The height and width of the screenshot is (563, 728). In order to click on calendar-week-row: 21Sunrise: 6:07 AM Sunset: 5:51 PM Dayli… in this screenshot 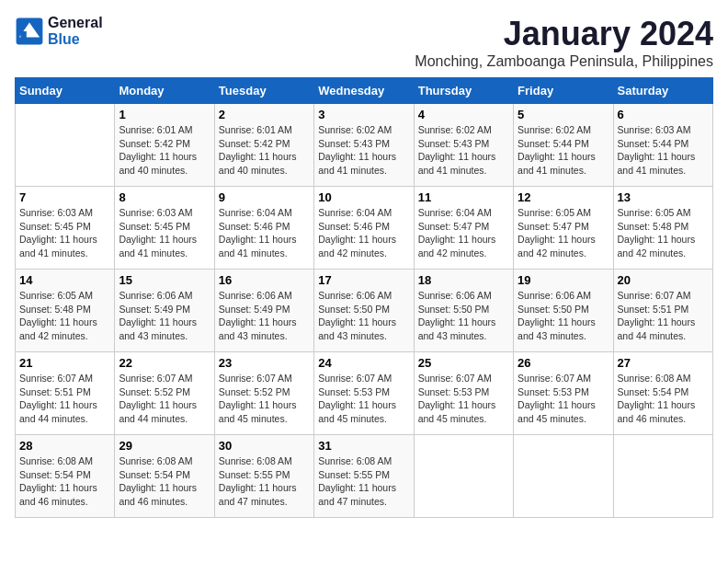, I will do `click(364, 394)`.